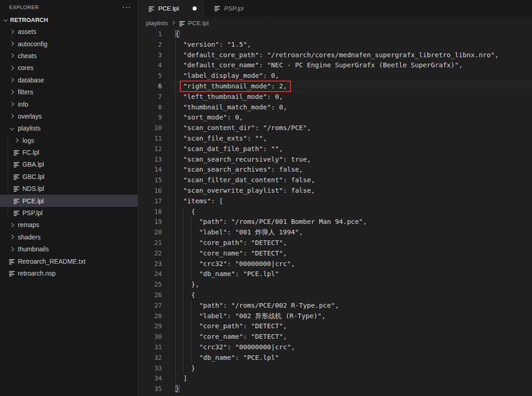  I want to click on code-line: 17 "items": [, so click(335, 201).